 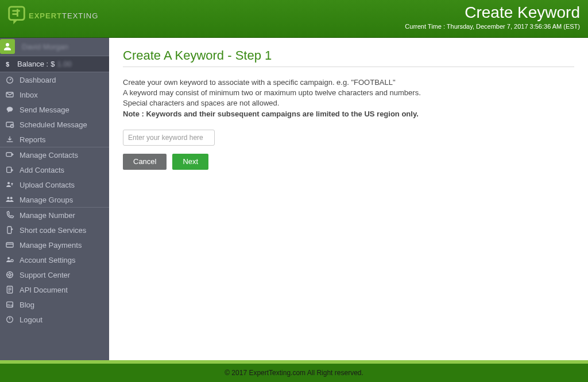 I want to click on sidebar-item-label: Inbox, so click(x=29, y=95).